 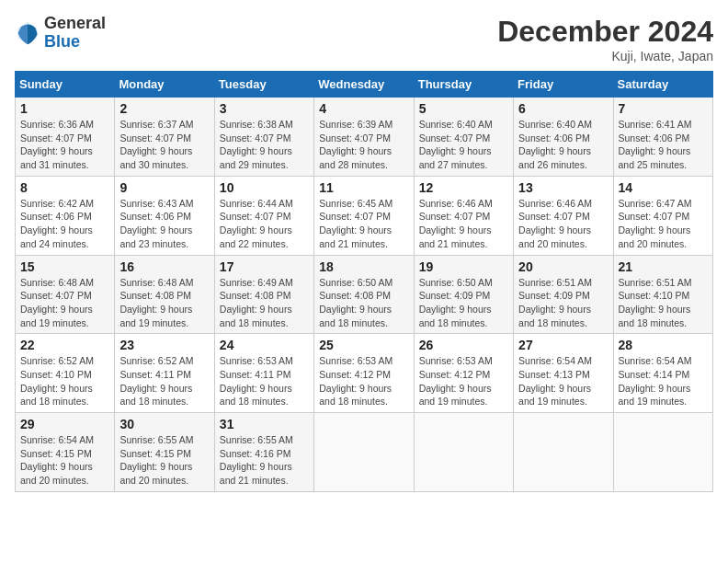 I want to click on day-info: Sunrise: 6:50 AM Sunset: 4:09 PM Dayligh…, so click(x=463, y=304).